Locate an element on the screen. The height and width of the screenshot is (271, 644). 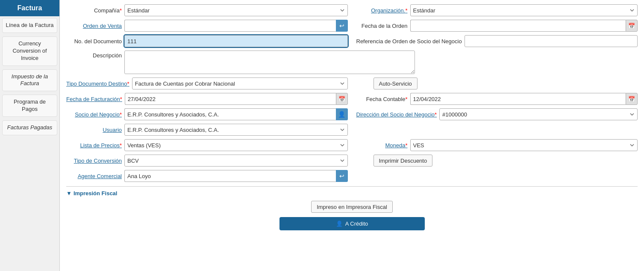
socio-negocio-label: Socio del Negocio* is located at coordinates (94, 115).